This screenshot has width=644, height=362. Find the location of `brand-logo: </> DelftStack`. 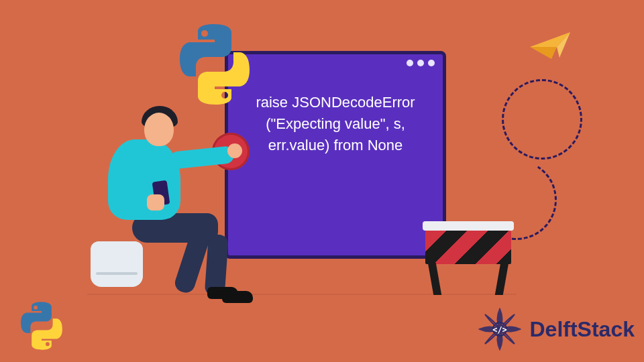

brand-logo: </> DelftStack is located at coordinates (555, 329).